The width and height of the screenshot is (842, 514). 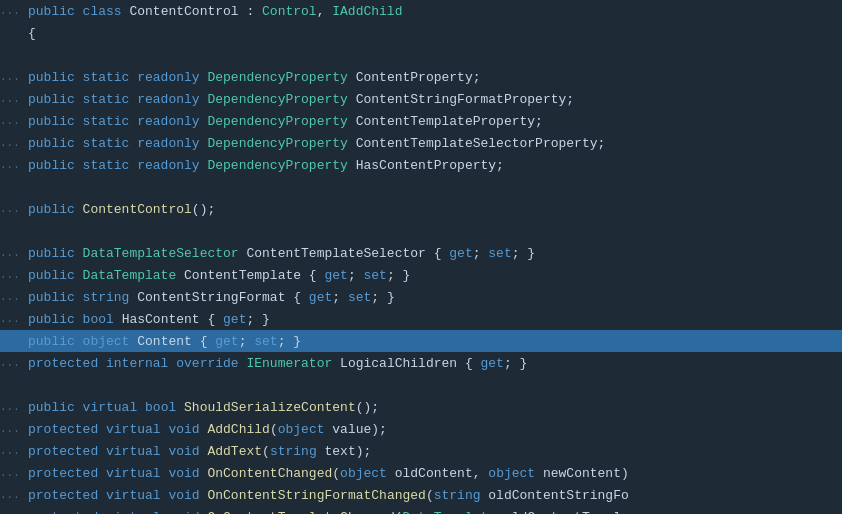 I want to click on line-text: protected virtual void OnContentTemplate…, so click(x=328, y=512).